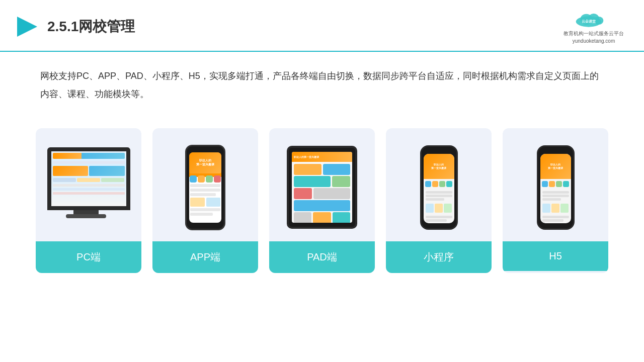  What do you see at coordinates (589, 21) in the screenshot?
I see `svg-text: 云朵课堂` at bounding box center [589, 21].